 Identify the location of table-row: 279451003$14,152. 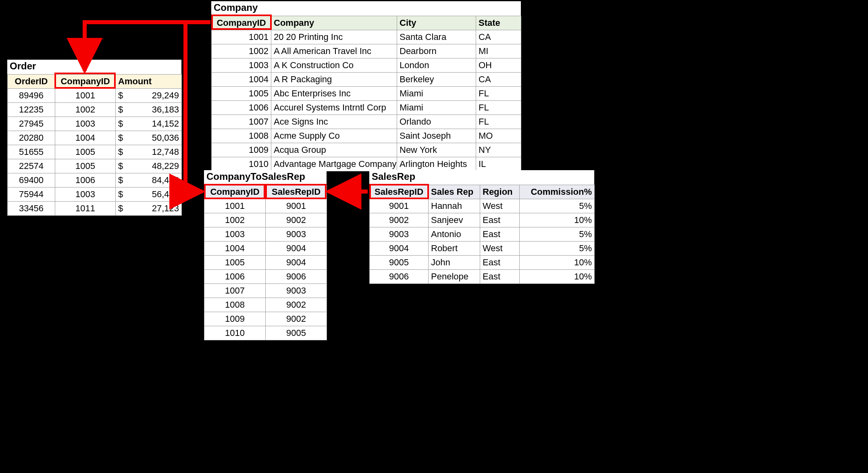
(95, 124).